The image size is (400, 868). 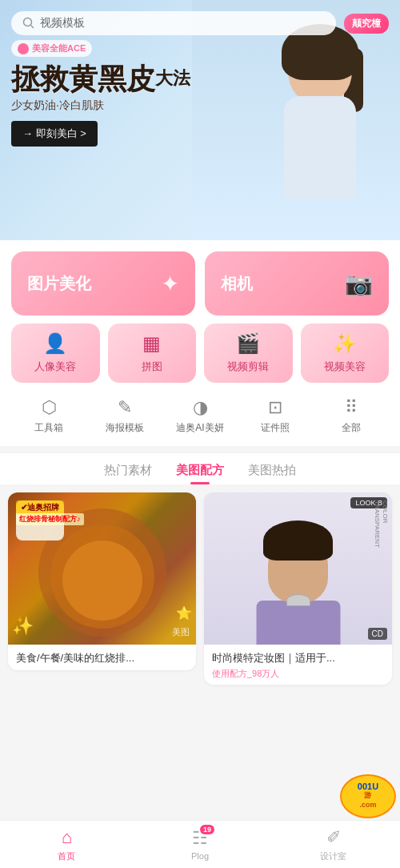 What do you see at coordinates (59, 283) in the screenshot?
I see `photo-beauty-label: 图片美化` at bounding box center [59, 283].